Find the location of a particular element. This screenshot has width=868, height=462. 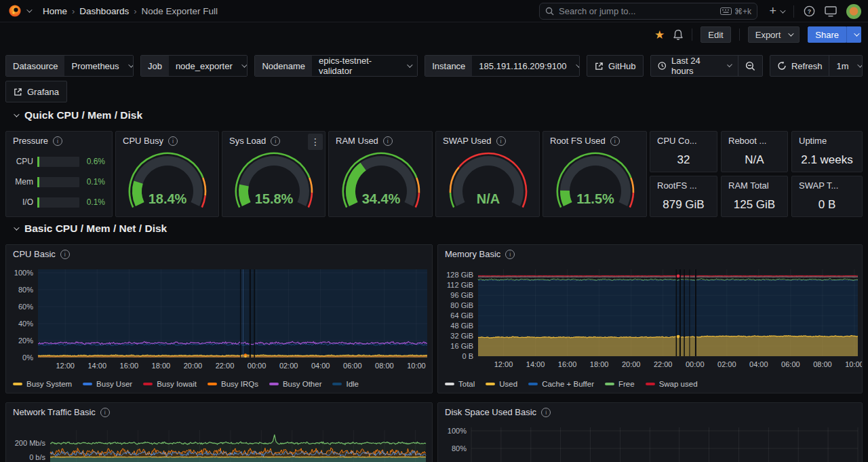

breadcrumb-dashboards: Dashboards is located at coordinates (104, 11).